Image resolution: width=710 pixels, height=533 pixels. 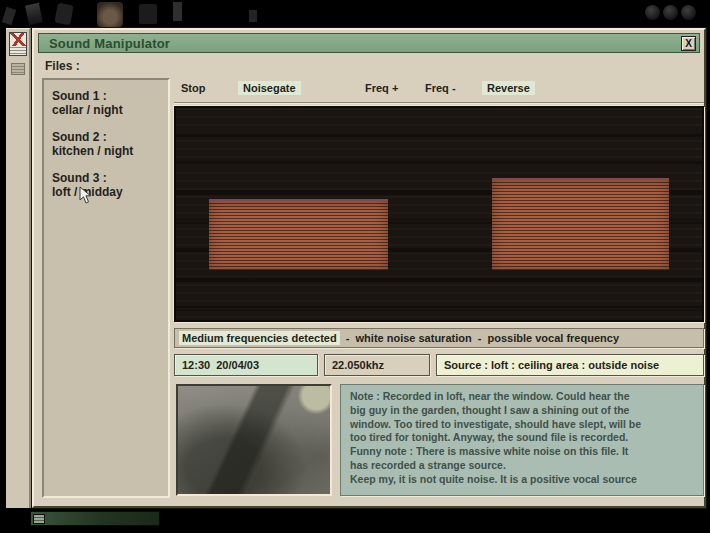 What do you see at coordinates (18, 268) in the screenshot?
I see `side-dock` at bounding box center [18, 268].